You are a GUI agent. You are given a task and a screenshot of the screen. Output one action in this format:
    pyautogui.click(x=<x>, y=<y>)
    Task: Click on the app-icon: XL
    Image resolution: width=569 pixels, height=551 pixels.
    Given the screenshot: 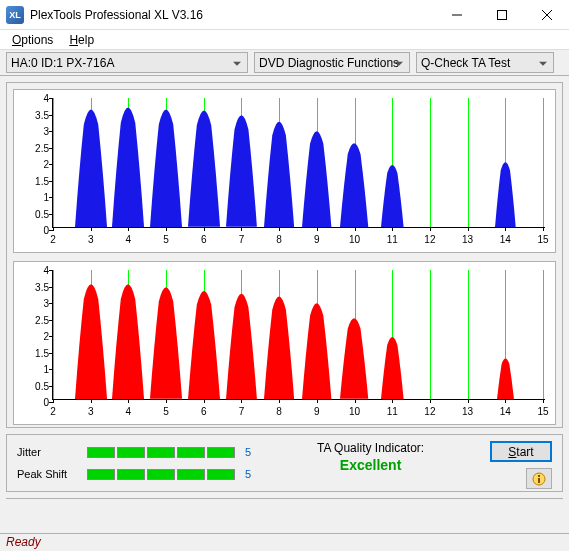 What is the action you would take?
    pyautogui.click(x=15, y=15)
    